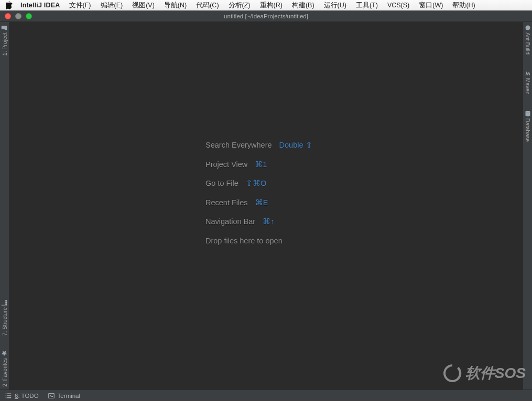  What do you see at coordinates (112, 5) in the screenshot?
I see `menu-edit: 编辑(E)` at bounding box center [112, 5].